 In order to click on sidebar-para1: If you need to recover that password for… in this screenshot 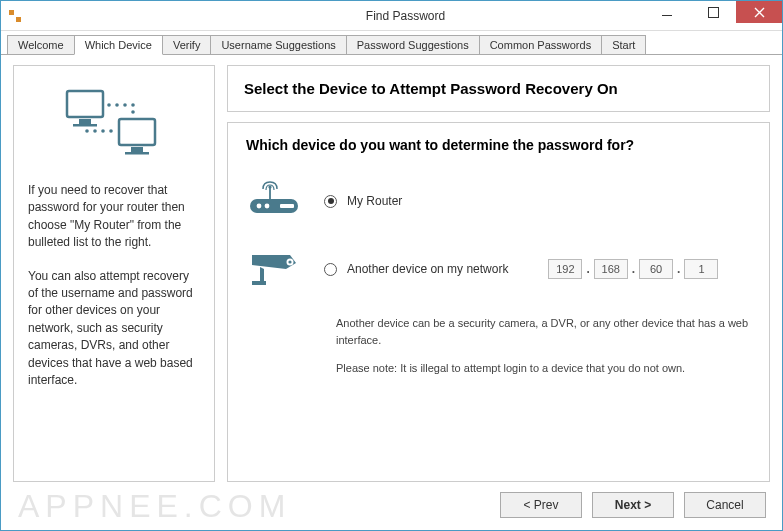, I will do `click(114, 217)`.